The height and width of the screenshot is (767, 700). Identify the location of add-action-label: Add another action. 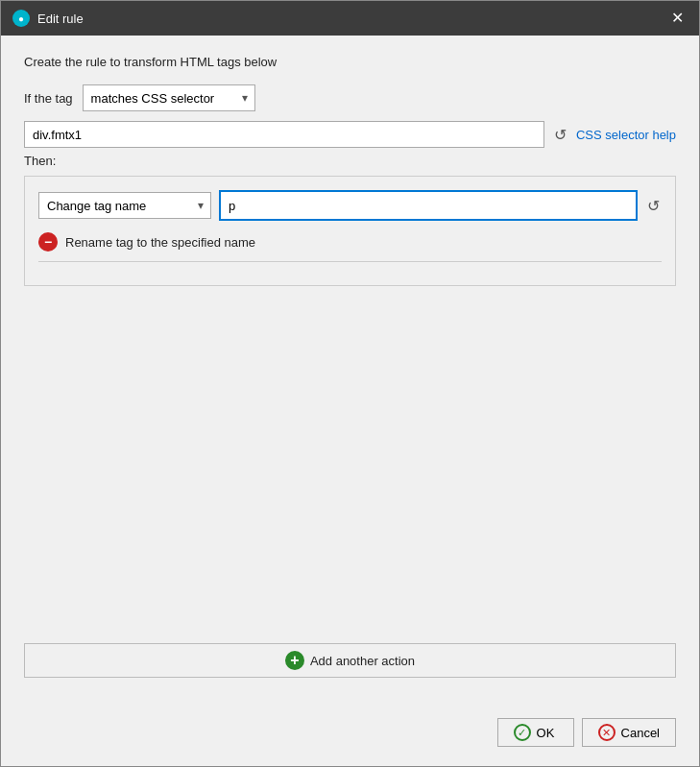
(363, 660).